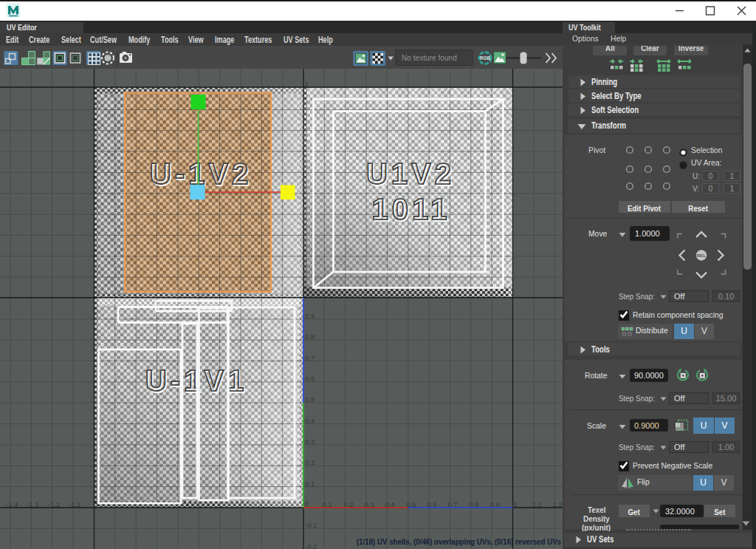  I want to click on svg-text: -1.4, so click(12, 504).